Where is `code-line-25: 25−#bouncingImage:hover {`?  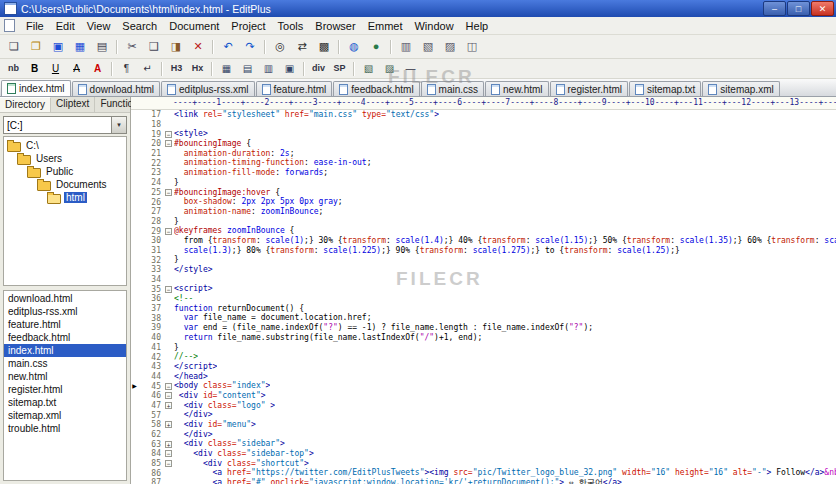
code-line-25: 25−#bouncingImage:hover { is located at coordinates (484, 193).